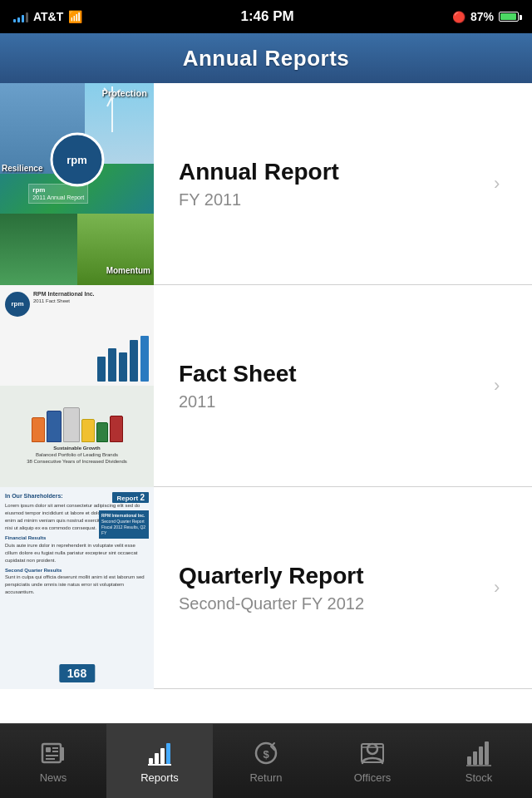 The height and width of the screenshot is (798, 532). Describe the element at coordinates (509, 17) in the screenshot. I see `battery-indicator` at that location.